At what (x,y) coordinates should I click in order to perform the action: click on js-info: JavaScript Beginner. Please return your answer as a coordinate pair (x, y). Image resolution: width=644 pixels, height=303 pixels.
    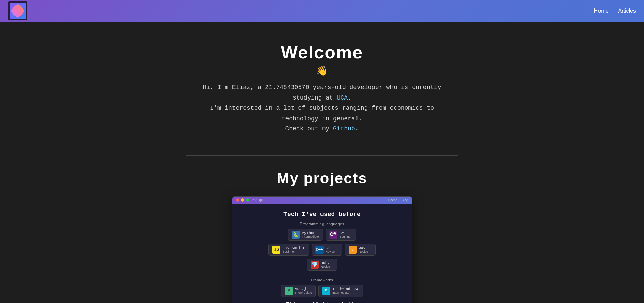
    Looking at the image, I should click on (294, 250).